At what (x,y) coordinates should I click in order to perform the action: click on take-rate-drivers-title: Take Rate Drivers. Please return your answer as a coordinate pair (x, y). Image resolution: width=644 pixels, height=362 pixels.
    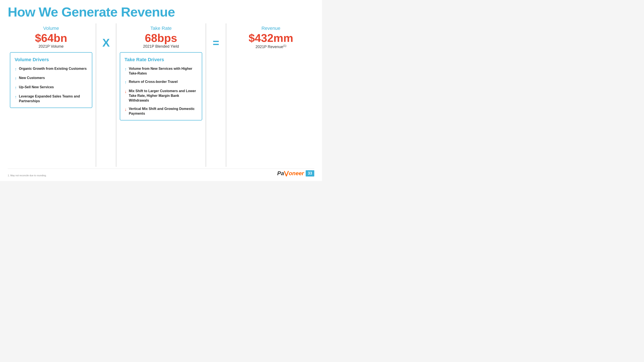
    Looking at the image, I should click on (161, 60).